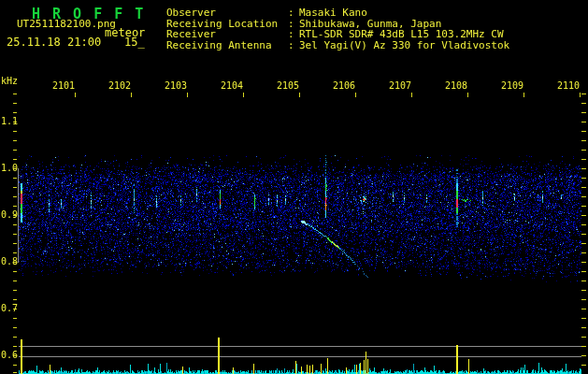 Image resolution: width=588 pixels, height=374 pixels. Describe the element at coordinates (9, 80) in the screenshot. I see `freq-axis-unit-label: kHz` at that location.